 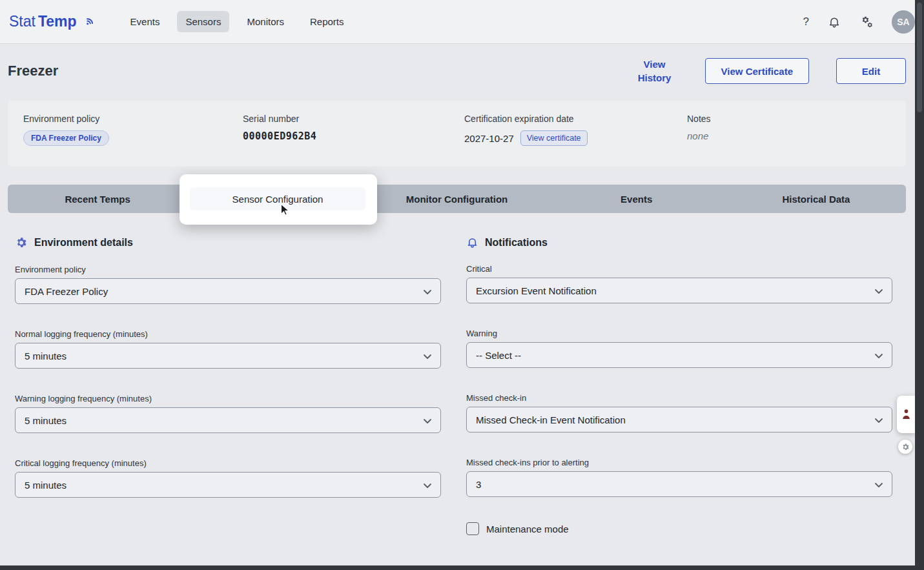 I want to click on header-actions: View History View Certificate Edit, so click(x=768, y=71).